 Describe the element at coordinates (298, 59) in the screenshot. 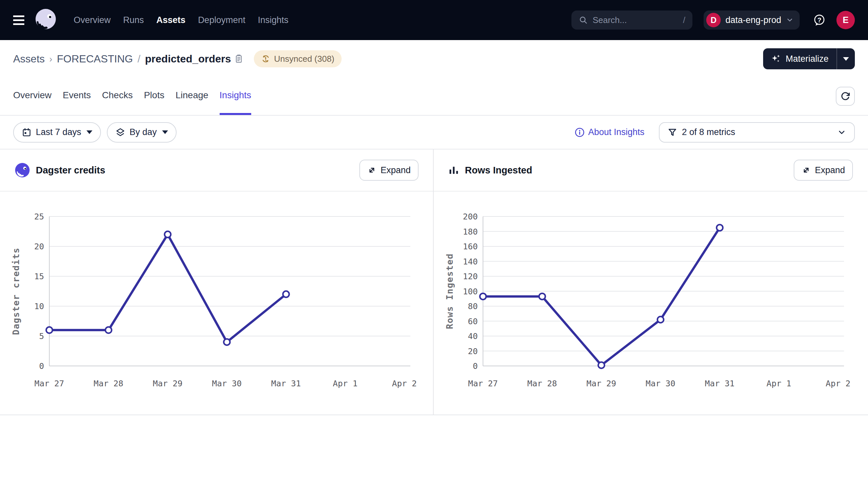

I see `status-badge: Unsynced (308)` at that location.